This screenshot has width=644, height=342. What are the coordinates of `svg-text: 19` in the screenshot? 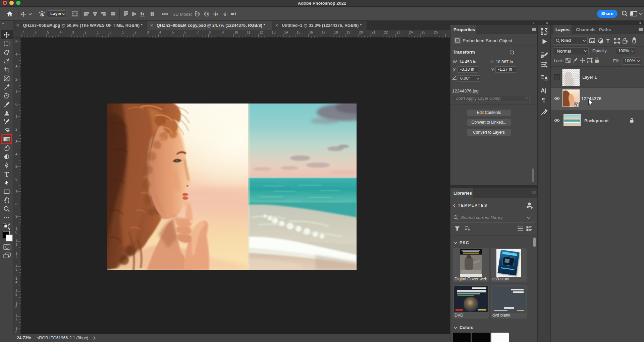 It's located at (348, 32).